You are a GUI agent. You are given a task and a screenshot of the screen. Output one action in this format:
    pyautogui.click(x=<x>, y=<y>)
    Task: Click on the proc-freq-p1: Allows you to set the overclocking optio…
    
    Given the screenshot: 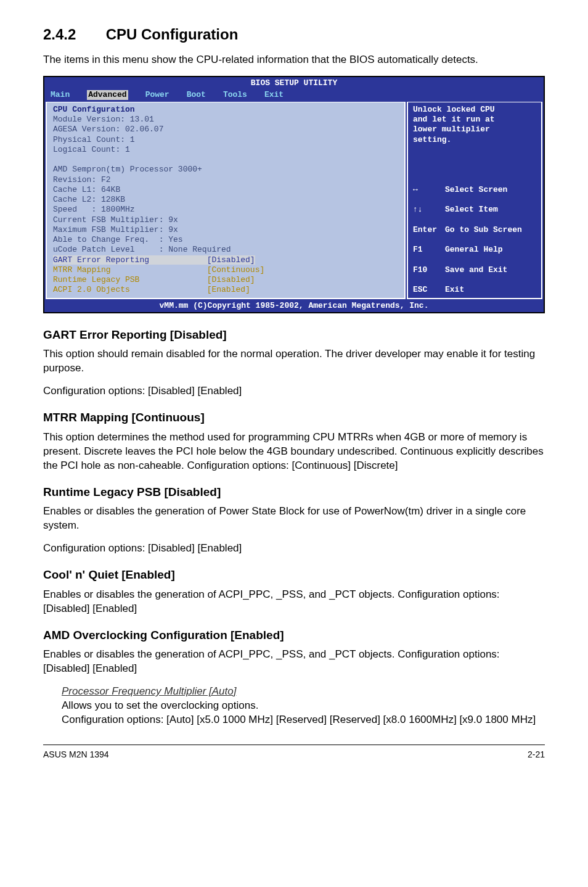 What is the action you would take?
    pyautogui.click(x=303, y=706)
    